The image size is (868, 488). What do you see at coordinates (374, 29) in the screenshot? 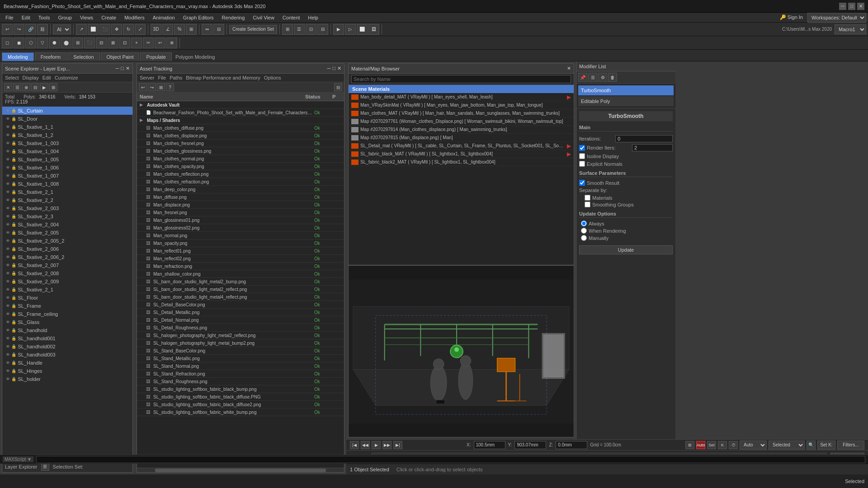
I see `render-btn4: 🖼` at bounding box center [374, 29].